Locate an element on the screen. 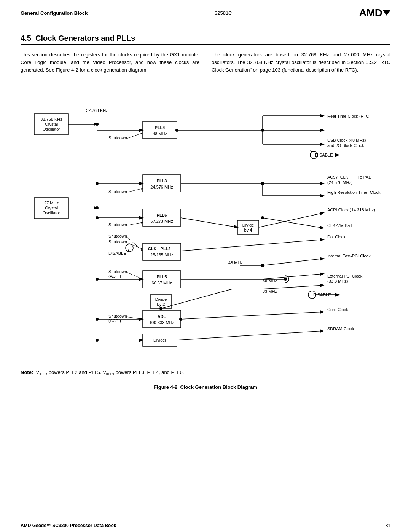  intro-col2: The clock generators are based on 32.768… is located at coordinates (301, 62).